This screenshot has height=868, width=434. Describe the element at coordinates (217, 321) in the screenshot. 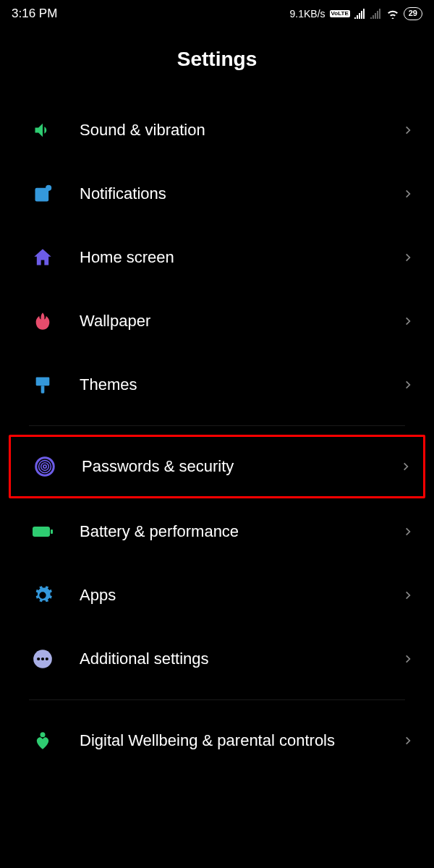

I see `settings-item-wallpaper: Wallpaper` at that location.